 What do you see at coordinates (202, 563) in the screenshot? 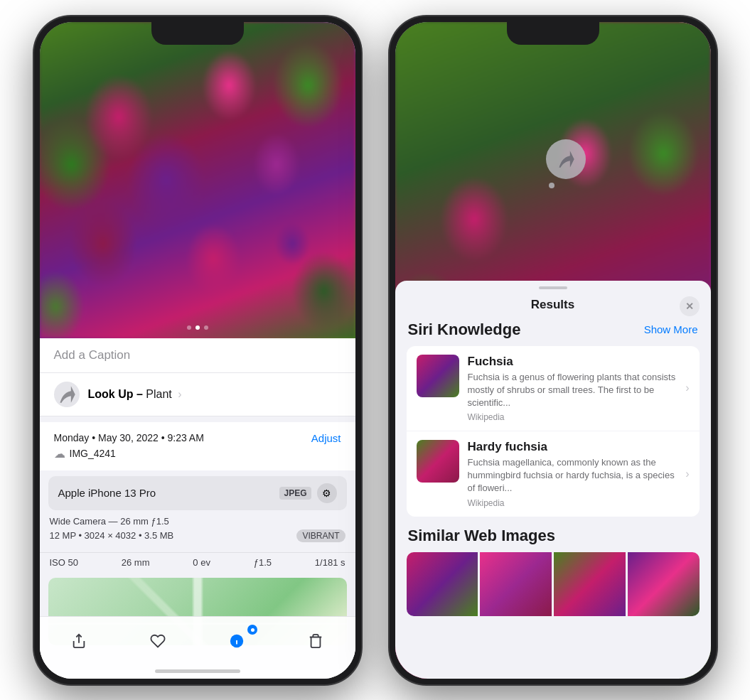
I see `exif-ev: 0 ev` at bounding box center [202, 563].